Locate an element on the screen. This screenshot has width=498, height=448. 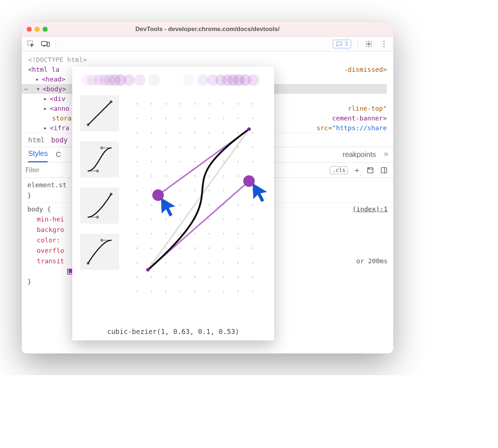
cls-toggle: .cls is located at coordinates (339, 170).